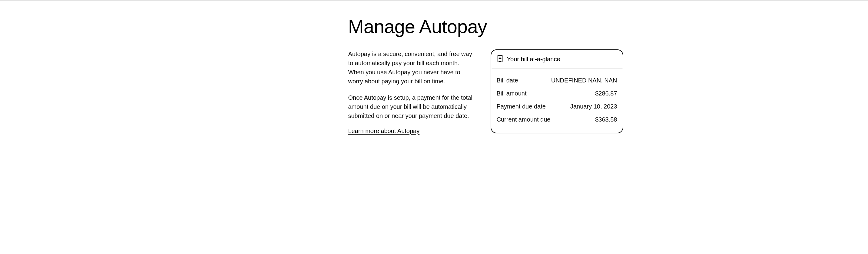  I want to click on intro-paragraph-1: Autopay is a secure, convenient, and fre…, so click(412, 67).